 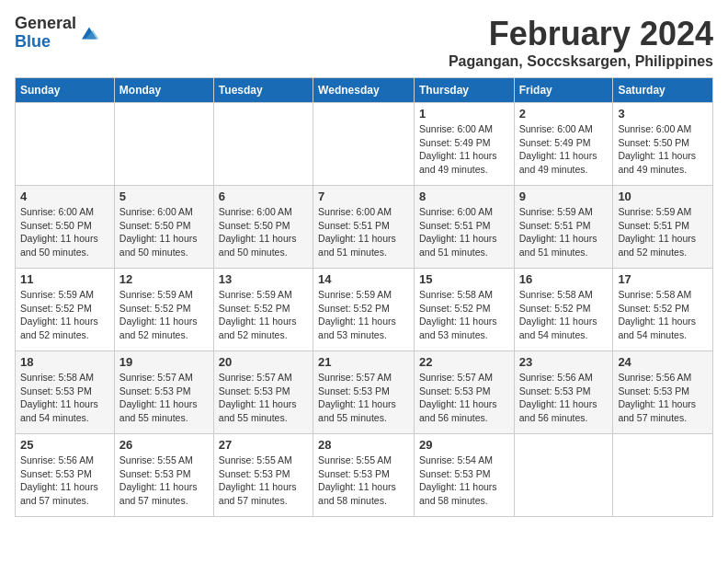 What do you see at coordinates (364, 227) in the screenshot?
I see `calendar-cell: 7Sunrise: 6:00 AM Sunset: 5:51 PM Daylig…` at bounding box center [364, 227].